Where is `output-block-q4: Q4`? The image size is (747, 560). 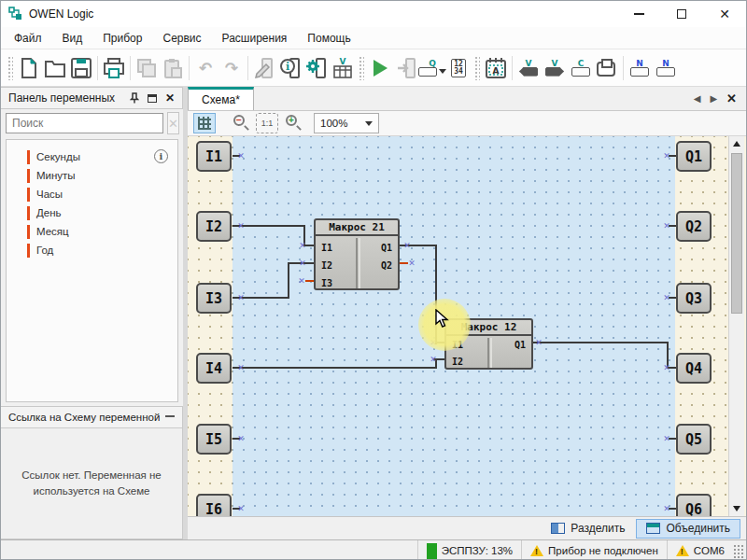 output-block-q4: Q4 is located at coordinates (694, 368).